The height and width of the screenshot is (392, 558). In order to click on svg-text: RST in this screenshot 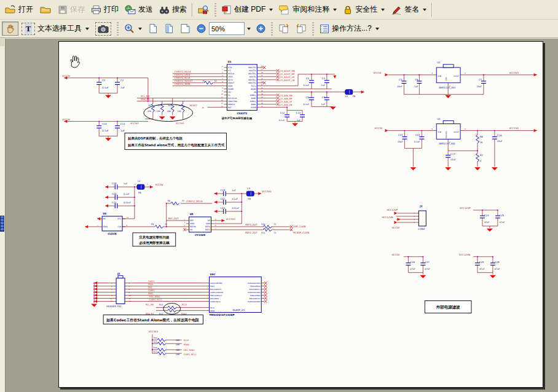, I will do `click(230, 108)`.